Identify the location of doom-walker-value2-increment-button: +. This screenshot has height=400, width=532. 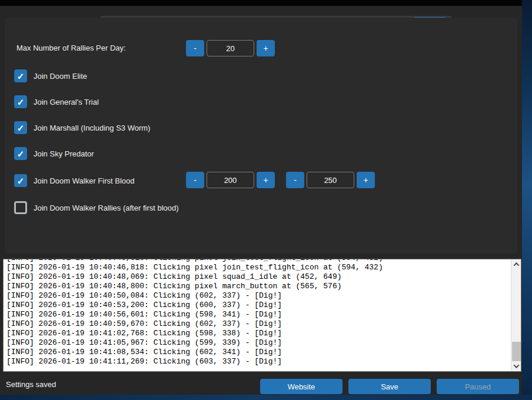
(366, 180).